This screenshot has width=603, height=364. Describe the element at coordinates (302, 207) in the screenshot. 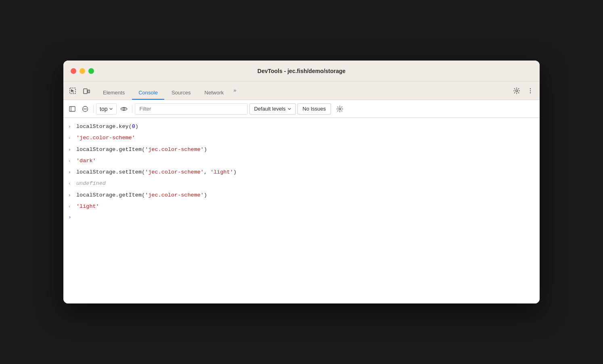

I see `console-line-8: ‹ 'light'` at that location.